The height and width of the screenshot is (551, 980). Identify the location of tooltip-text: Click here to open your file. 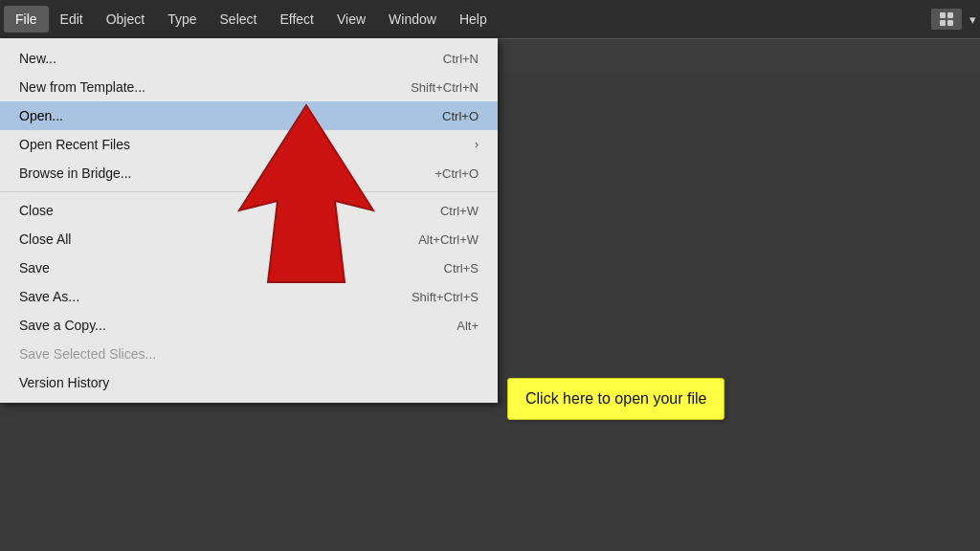
(616, 398).